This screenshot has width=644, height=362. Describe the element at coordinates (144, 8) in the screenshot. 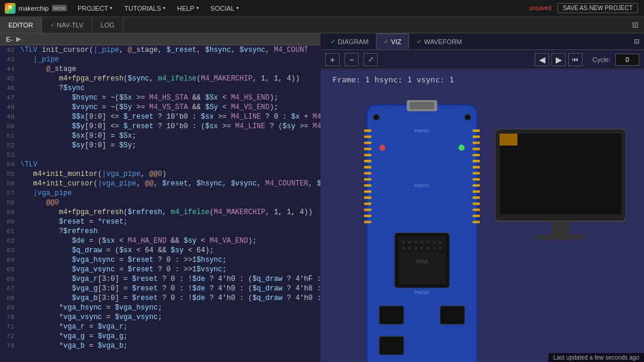

I see `nav-tutorials: TUTORIALS ▾` at that location.